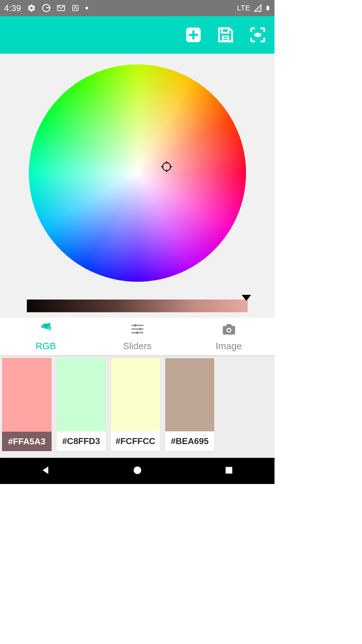 The height and width of the screenshot is (644, 362). I want to click on palette-icon, so click(46, 330).